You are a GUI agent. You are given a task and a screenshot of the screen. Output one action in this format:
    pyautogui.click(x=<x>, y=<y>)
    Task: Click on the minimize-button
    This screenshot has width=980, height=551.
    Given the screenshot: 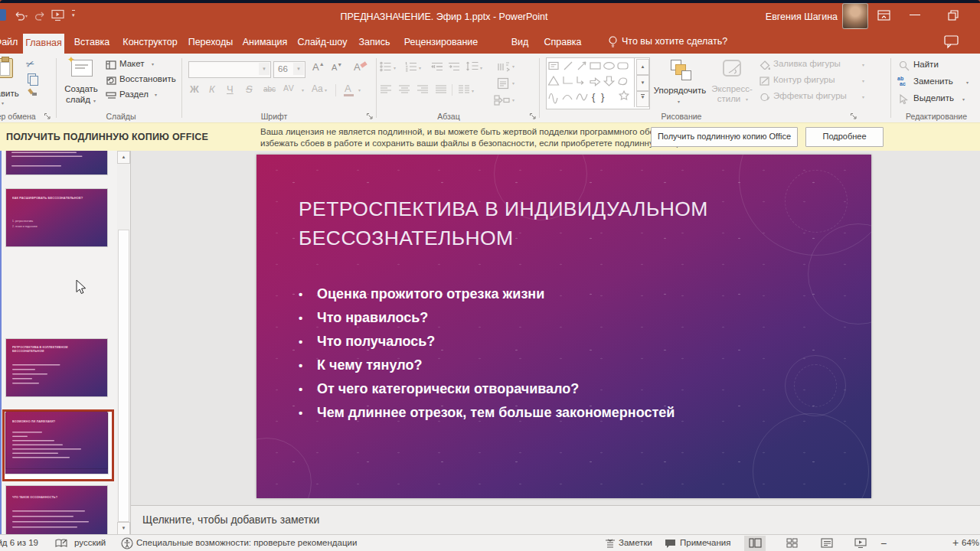 What is the action you would take?
    pyautogui.click(x=915, y=15)
    